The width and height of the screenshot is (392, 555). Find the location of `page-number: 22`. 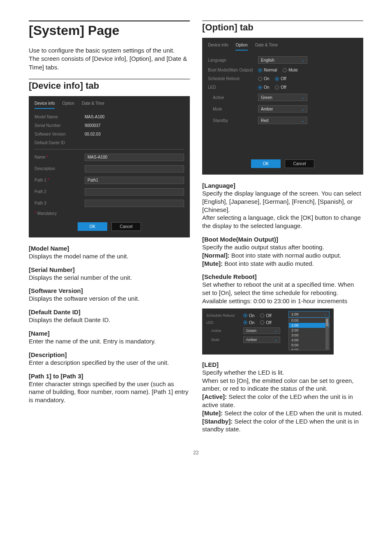

page-number: 22 is located at coordinates (196, 453).